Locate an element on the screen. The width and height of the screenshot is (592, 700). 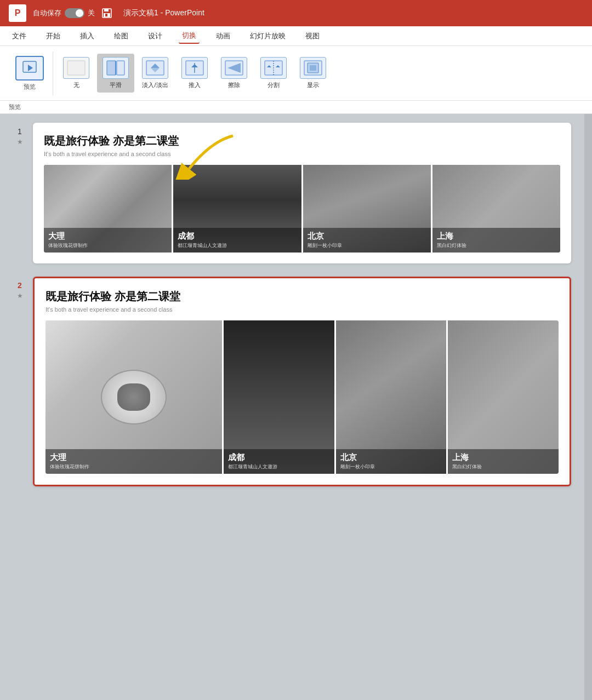
menu-slideshow: 幻灯片放映 is located at coordinates (267, 36).